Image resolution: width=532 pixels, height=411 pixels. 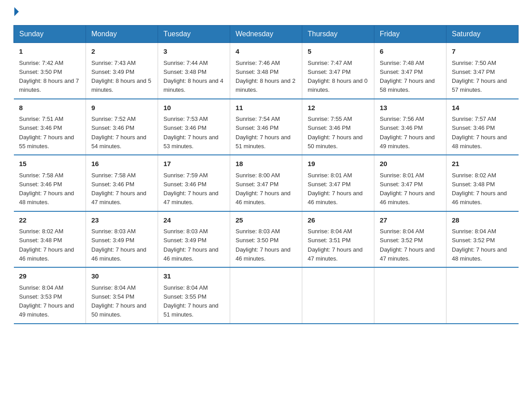 What do you see at coordinates (50, 220) in the screenshot?
I see `day-number: 22` at bounding box center [50, 220].